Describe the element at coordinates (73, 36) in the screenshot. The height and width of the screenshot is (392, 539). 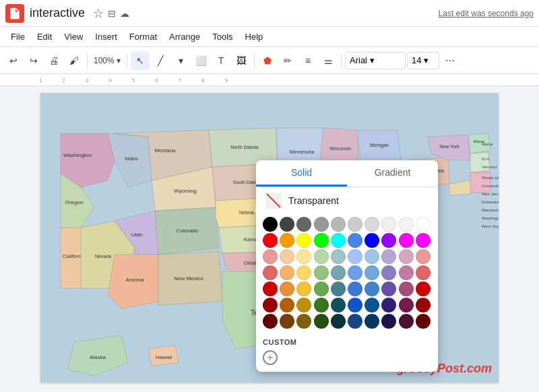
I see `menu-view: View` at that location.